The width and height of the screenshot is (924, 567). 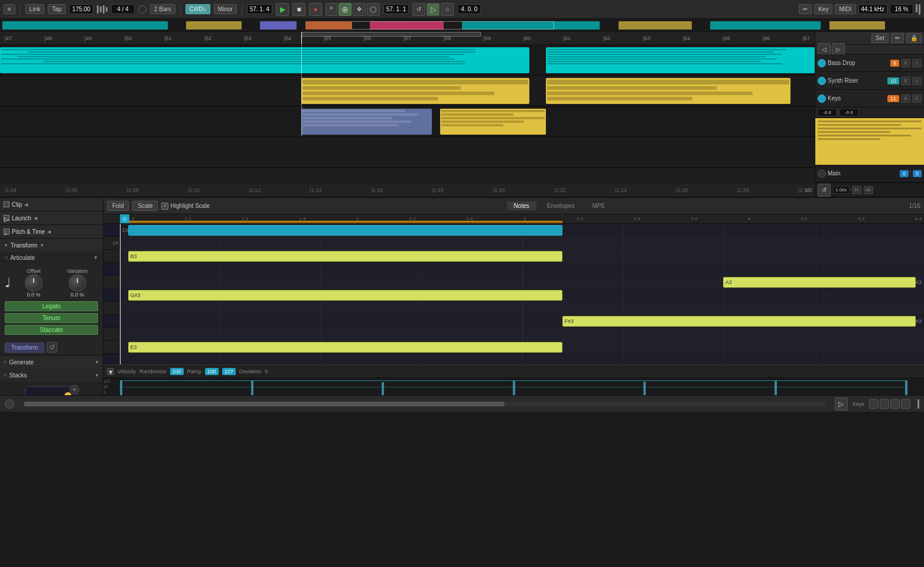 What do you see at coordinates (123, 9) in the screenshot?
I see `time-sig-display: 4 / 4` at bounding box center [123, 9].